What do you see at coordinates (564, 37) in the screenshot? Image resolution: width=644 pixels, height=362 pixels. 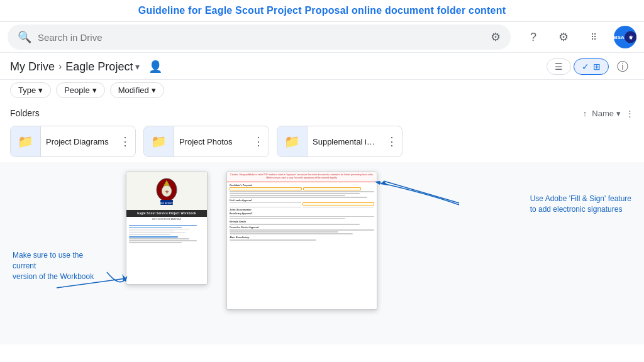 I see `settings-icon: ⚙` at bounding box center [564, 37].